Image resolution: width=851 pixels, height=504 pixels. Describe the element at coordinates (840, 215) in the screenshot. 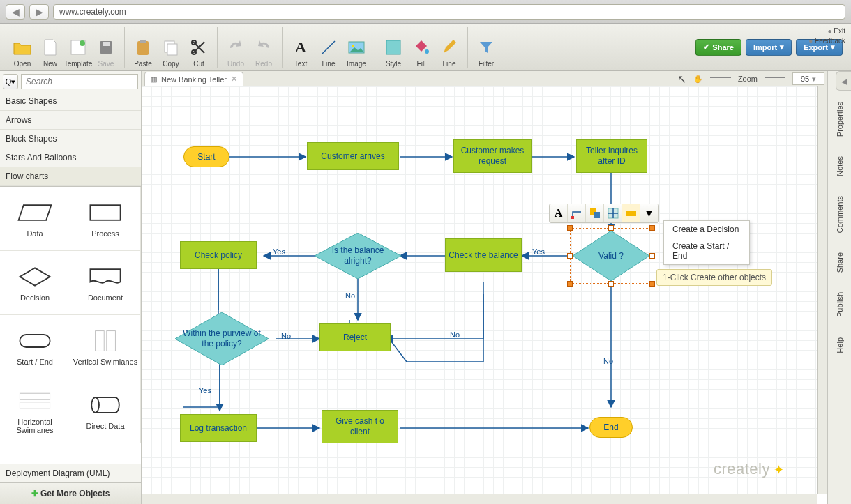

I see `rail-comments: Comments` at that location.